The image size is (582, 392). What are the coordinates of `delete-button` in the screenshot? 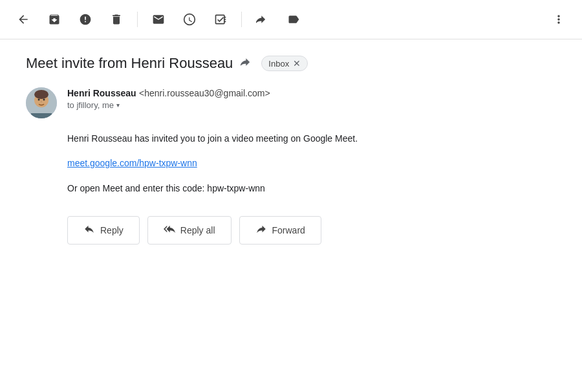 It's located at (116, 19).